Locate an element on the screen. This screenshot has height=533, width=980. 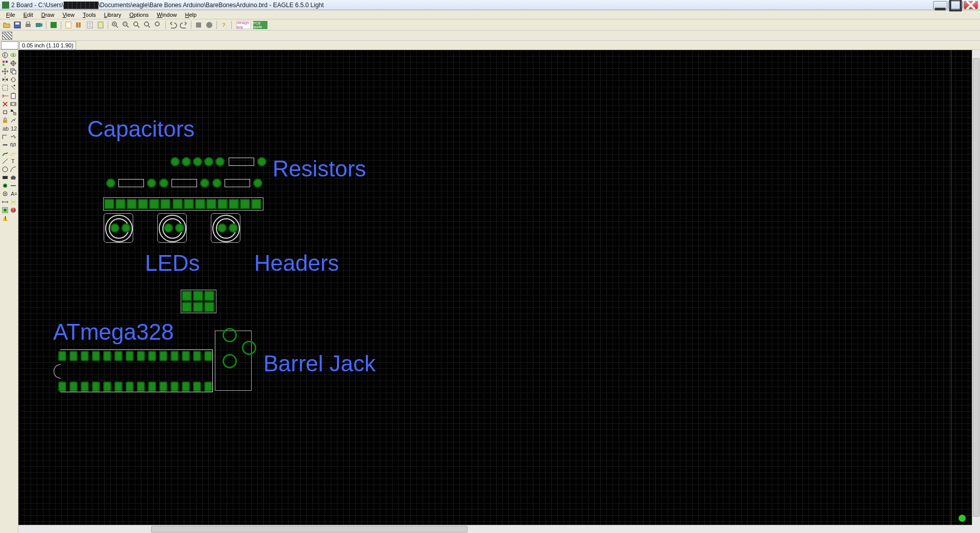
circle-tool-icon is located at coordinates (5, 169).